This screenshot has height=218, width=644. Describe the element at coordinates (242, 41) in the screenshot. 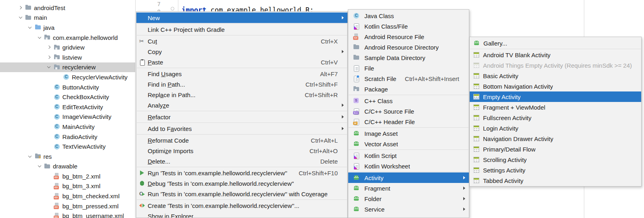

I see `menu-item-cu-t: CutCtrl+X` at that location.